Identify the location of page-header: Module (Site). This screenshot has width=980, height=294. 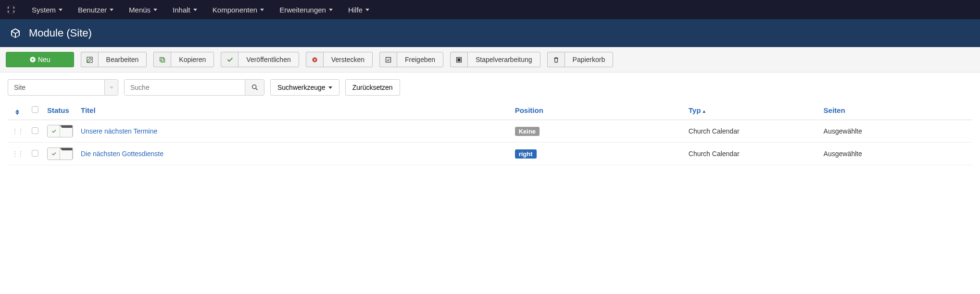
(490, 33).